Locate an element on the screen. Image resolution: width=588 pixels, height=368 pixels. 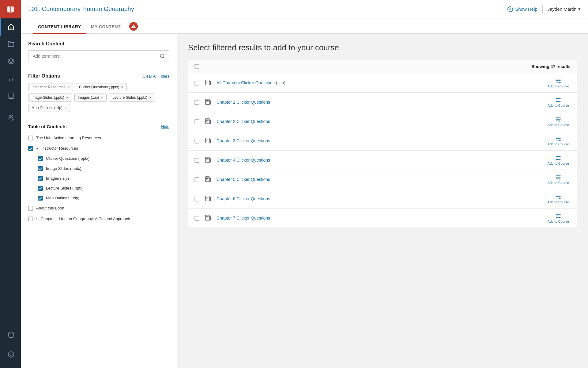
result-checkbox-ch7 is located at coordinates (197, 218).